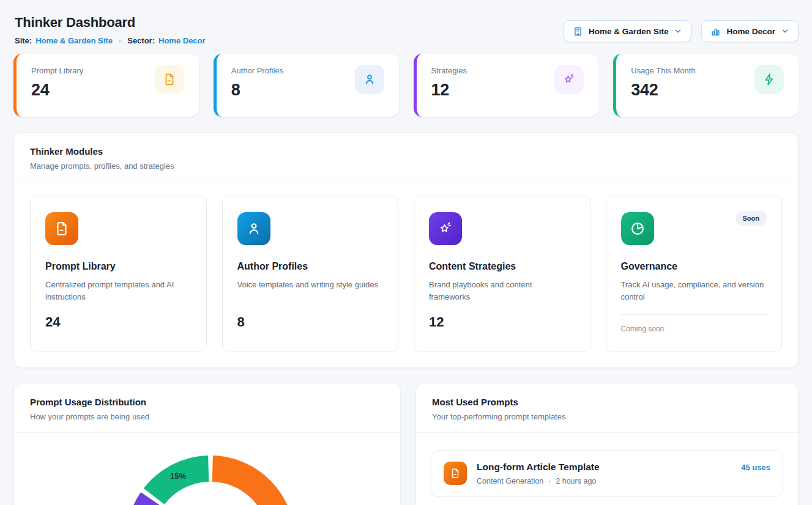 The image size is (812, 505). What do you see at coordinates (119, 267) in the screenshot?
I see `module-title: Prompt Library` at bounding box center [119, 267].